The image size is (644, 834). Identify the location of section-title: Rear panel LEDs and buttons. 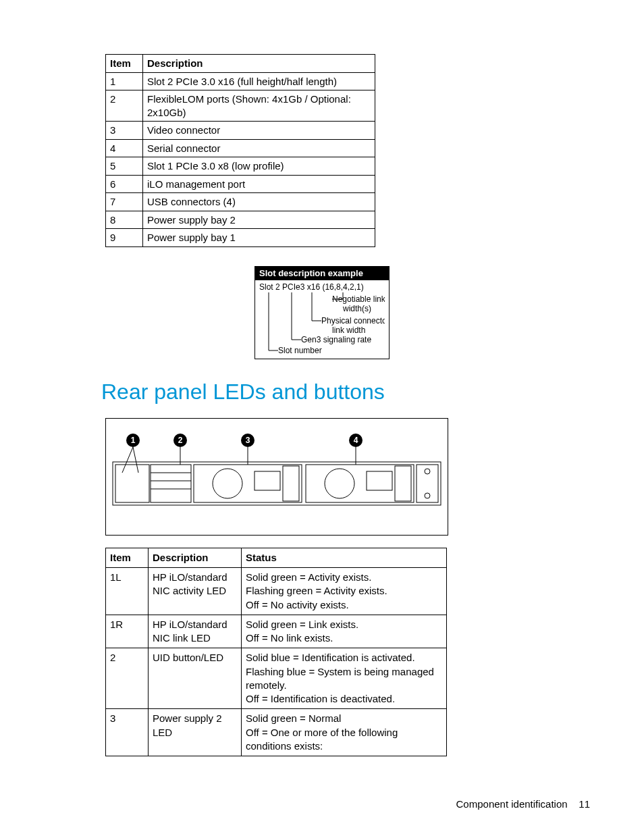
(322, 392).